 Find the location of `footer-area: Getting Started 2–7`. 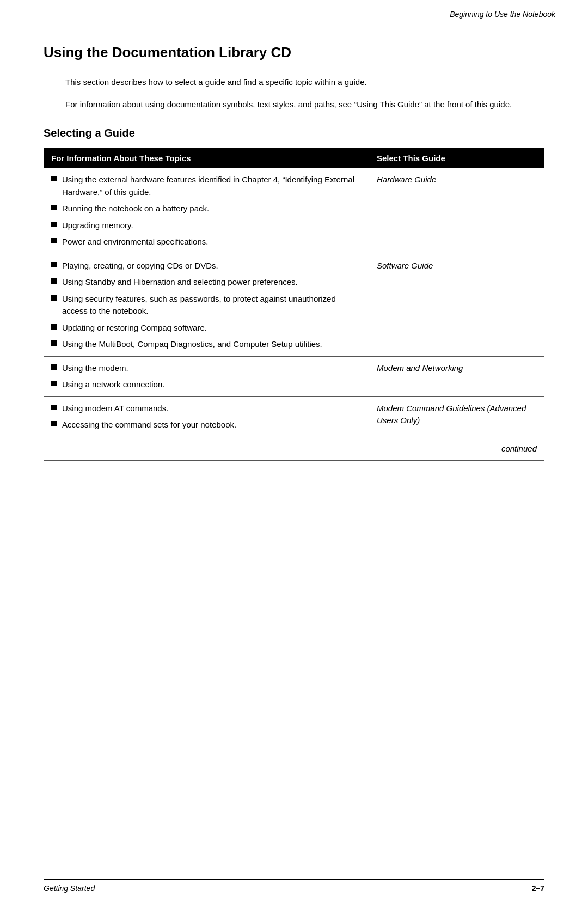

footer-area: Getting Started 2–7 is located at coordinates (294, 886).